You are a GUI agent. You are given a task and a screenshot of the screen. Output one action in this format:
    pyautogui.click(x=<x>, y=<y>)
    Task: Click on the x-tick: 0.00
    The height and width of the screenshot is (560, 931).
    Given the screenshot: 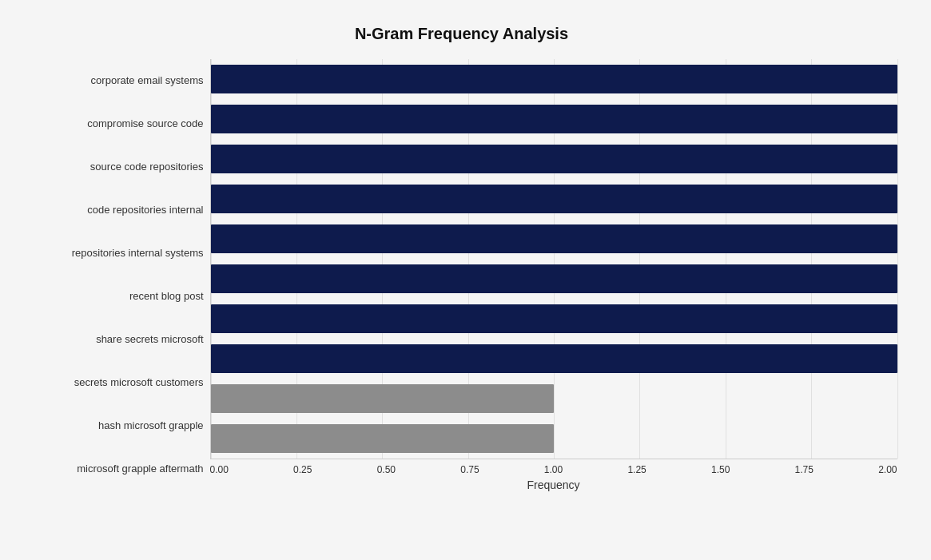 What is the action you would take?
    pyautogui.click(x=219, y=470)
    